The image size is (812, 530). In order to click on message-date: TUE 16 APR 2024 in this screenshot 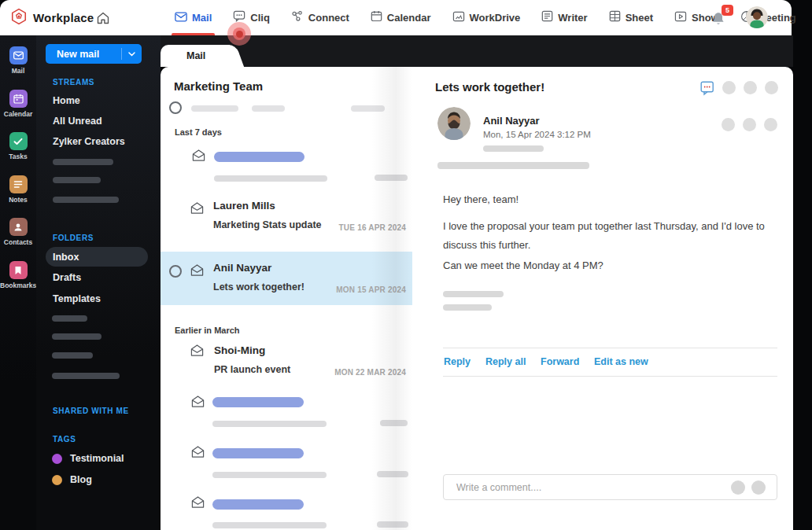, I will do `click(373, 228)`.